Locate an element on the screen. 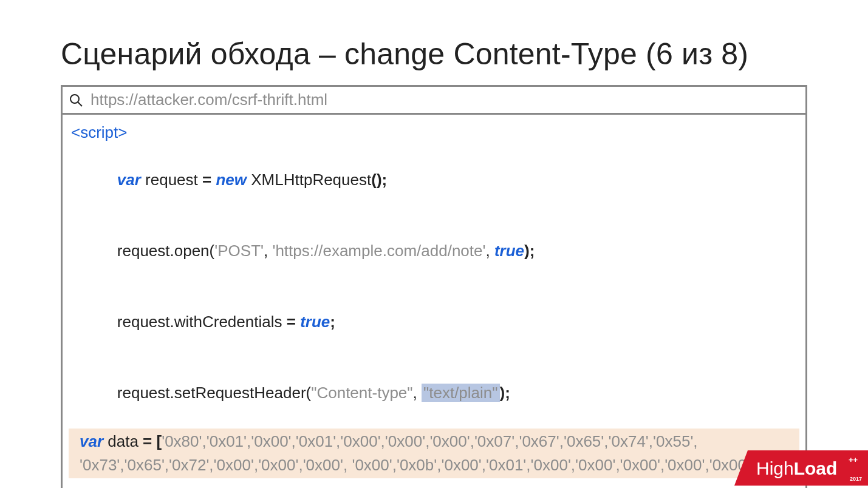 The height and width of the screenshot is (488, 868). svg-text: HighLoad is located at coordinates (797, 469).